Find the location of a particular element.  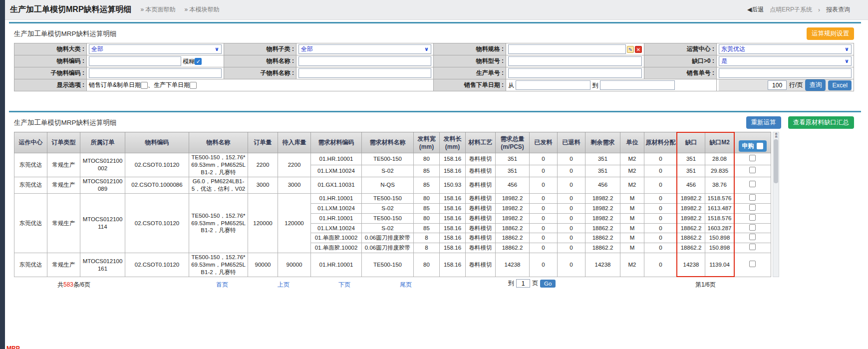

material-code-input is located at coordinates (135, 61).